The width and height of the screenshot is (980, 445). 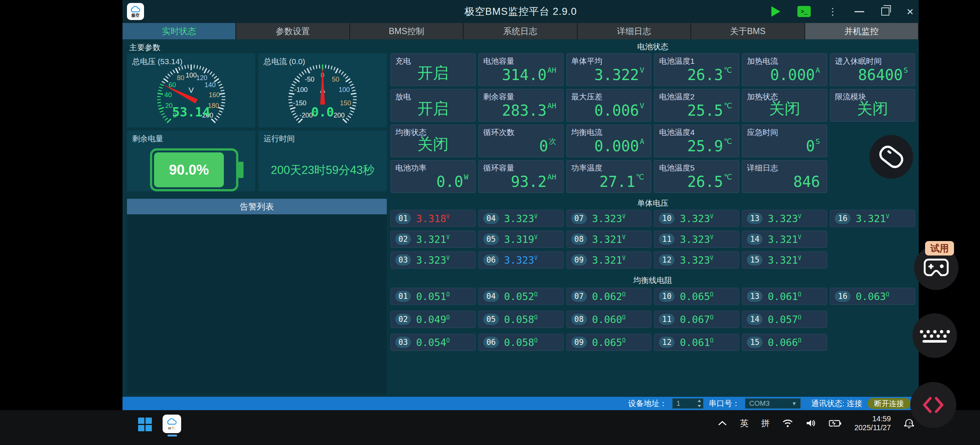 What do you see at coordinates (452, 182) in the screenshot?
I see `status-card-value: 0.0W` at bounding box center [452, 182].